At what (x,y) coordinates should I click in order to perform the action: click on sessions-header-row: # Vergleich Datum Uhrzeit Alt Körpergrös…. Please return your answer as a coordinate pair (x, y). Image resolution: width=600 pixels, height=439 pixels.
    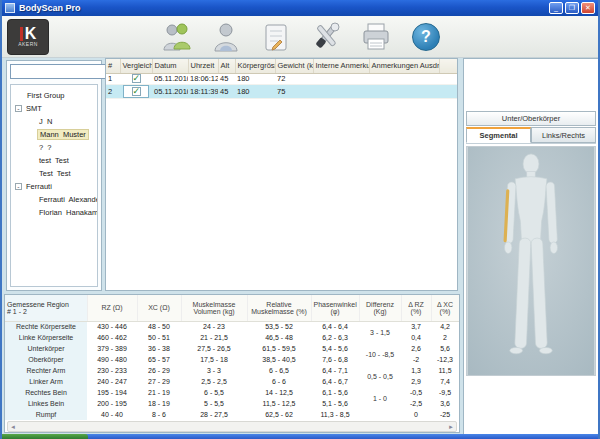
    Looking at the image, I should click on (282, 66).